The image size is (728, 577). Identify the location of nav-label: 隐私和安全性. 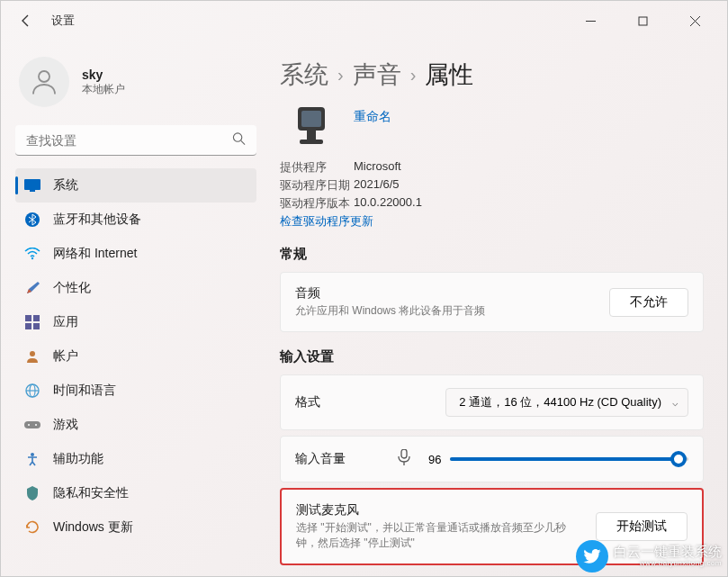
(91, 493).